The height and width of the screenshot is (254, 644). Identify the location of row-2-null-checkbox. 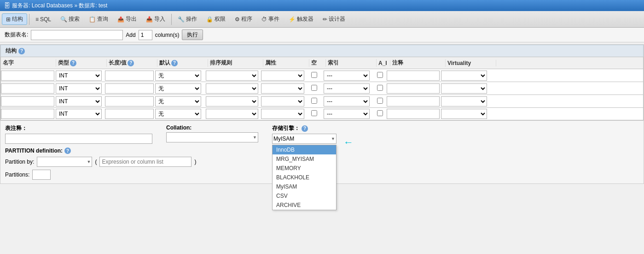
(314, 100).